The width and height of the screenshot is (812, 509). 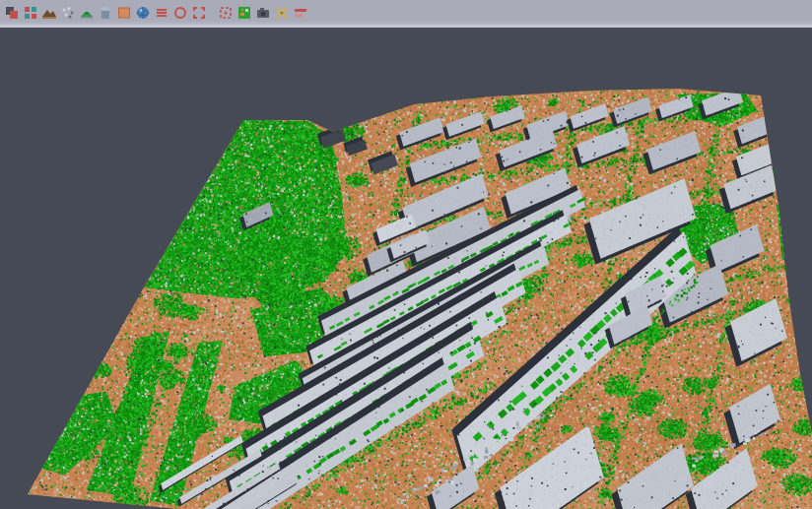 What do you see at coordinates (12, 13) in the screenshot?
I see `layers-icon` at bounding box center [12, 13].